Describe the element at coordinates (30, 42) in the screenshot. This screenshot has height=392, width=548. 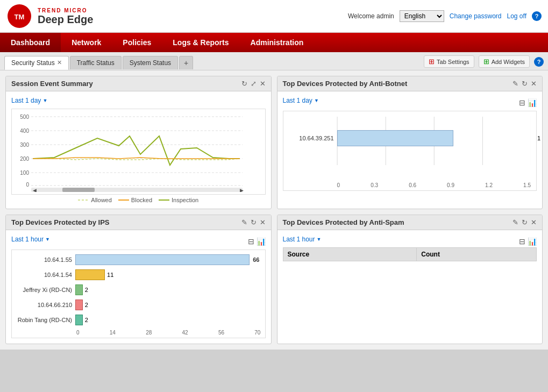
I see `nav-dashboard: Dashboard` at that location.